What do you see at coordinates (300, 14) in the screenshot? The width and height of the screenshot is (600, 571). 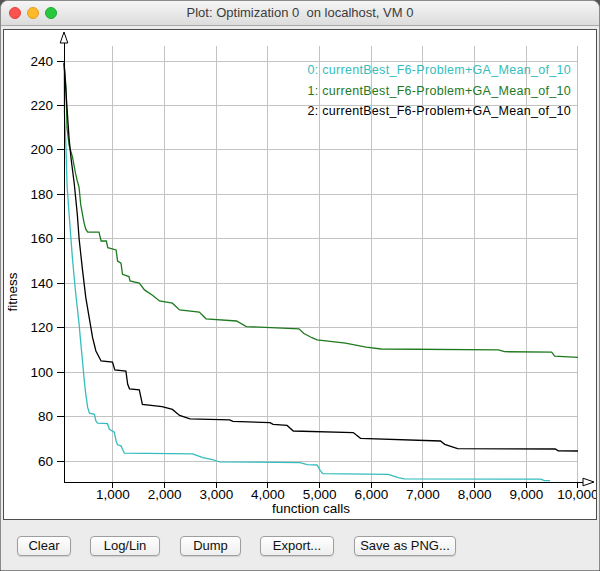 I see `title-bar: Plot: Optimization 0 on localhost, VM 0` at bounding box center [300, 14].